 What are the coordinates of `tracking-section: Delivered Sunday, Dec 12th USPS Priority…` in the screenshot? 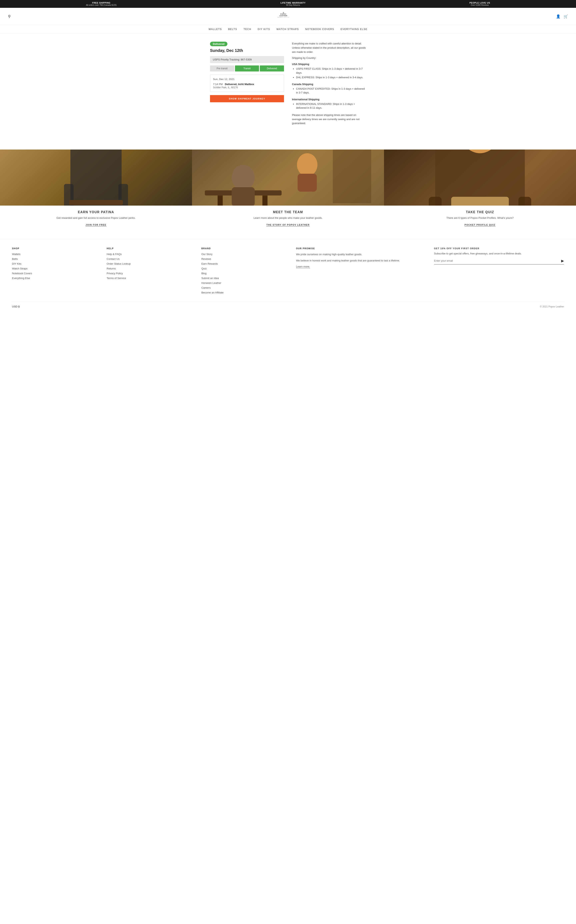 It's located at (247, 83).